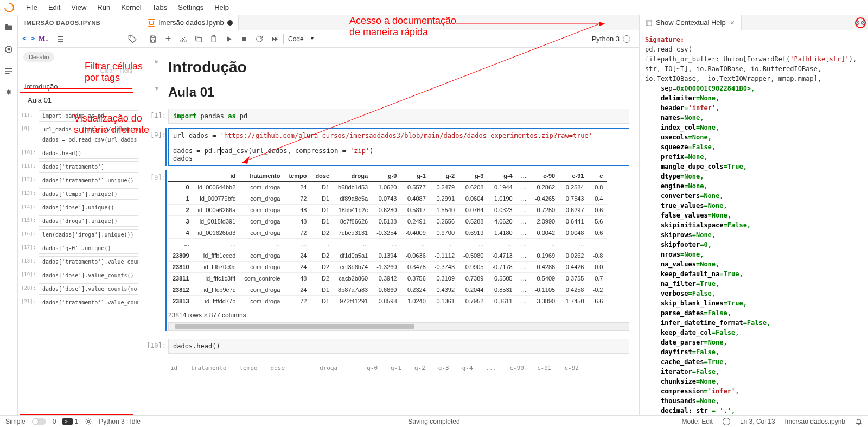 This screenshot has width=868, height=427. Describe the element at coordinates (649, 23) in the screenshot. I see `inspector-icon` at that location.